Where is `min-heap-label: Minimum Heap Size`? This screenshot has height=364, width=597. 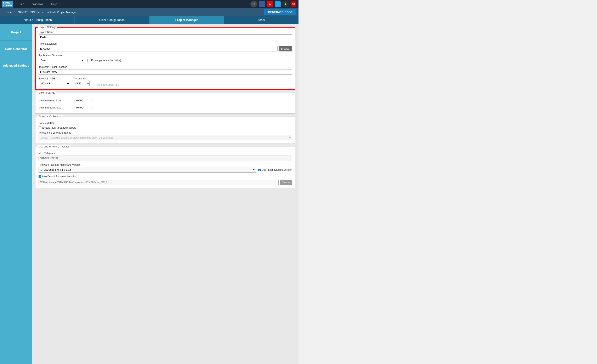 min-heap-label: Minimum Heap Size is located at coordinates (55, 101).